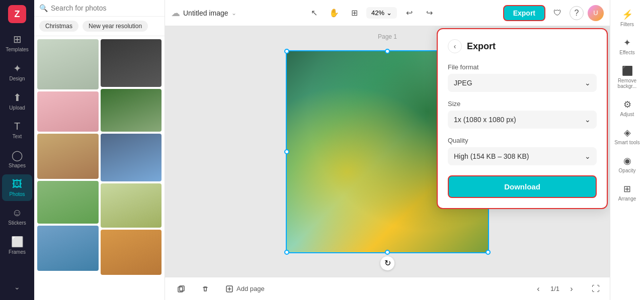 Image resolution: width=644 pixels, height=300 pixels. What do you see at coordinates (17, 43) in the screenshot?
I see `sidebar-item-templates: ⊞ Templates` at bounding box center [17, 43].